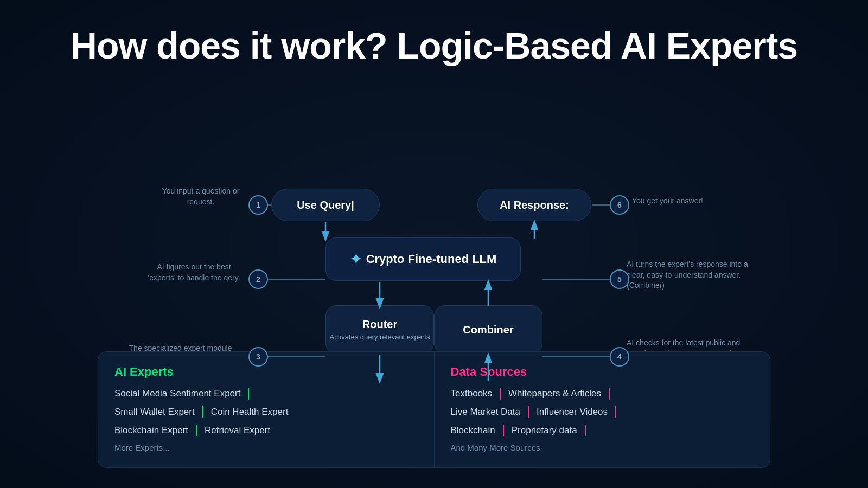 The height and width of the screenshot is (488, 868). What do you see at coordinates (266, 410) in the screenshot?
I see `ai-experts-panel: AI Experts Social Media Sentiment Expert…` at bounding box center [266, 410].